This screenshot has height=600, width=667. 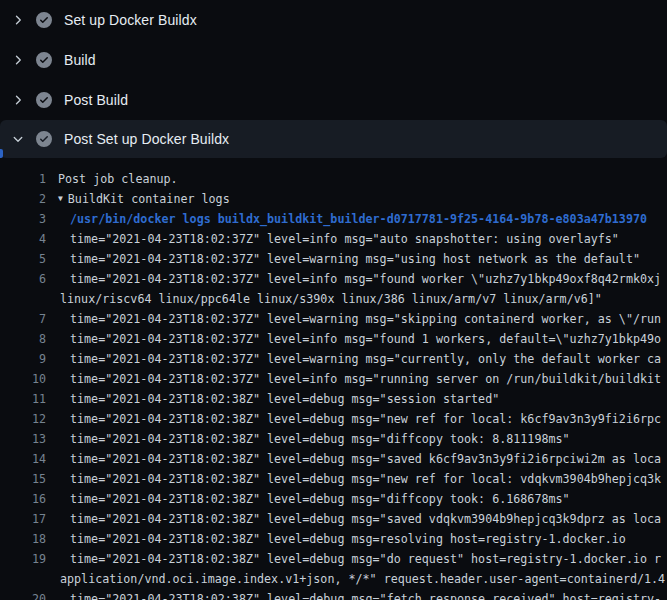 What do you see at coordinates (334, 559) in the screenshot?
I see `log-line: 19 time="2021-04-23T18:02:38Z" level=deb…` at bounding box center [334, 559].